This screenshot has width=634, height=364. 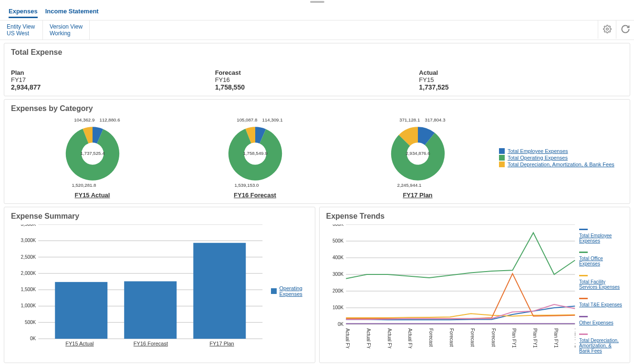 I want to click on svg-text: Plan FY17 Q4, so click(x=574, y=338).